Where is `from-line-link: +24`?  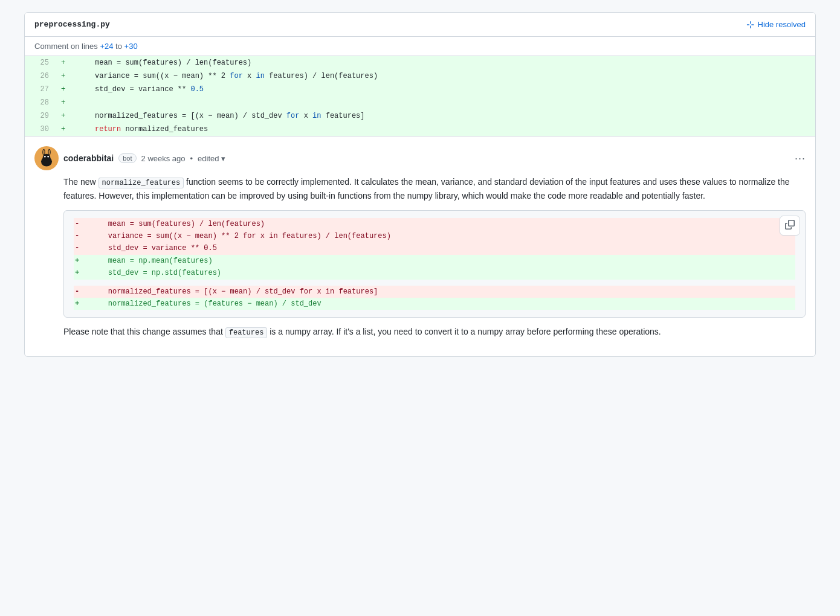
from-line-link: +24 is located at coordinates (106, 46).